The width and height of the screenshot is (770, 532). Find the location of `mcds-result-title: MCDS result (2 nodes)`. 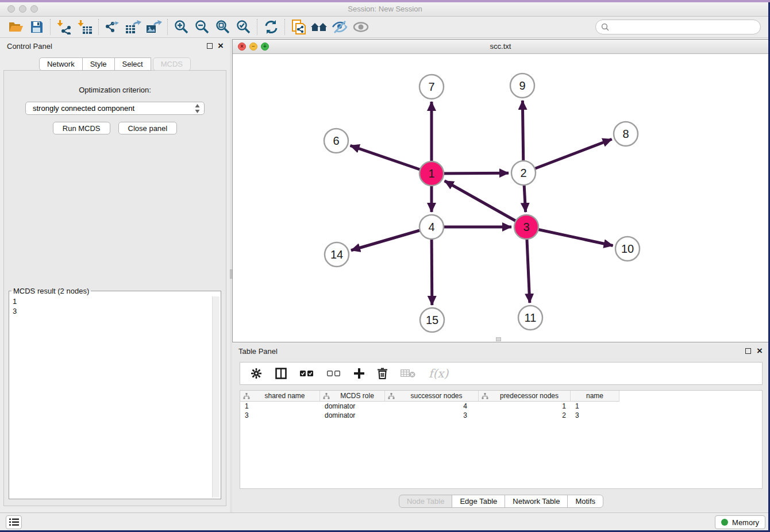

mcds-result-title: MCDS result (2 nodes) is located at coordinates (51, 291).